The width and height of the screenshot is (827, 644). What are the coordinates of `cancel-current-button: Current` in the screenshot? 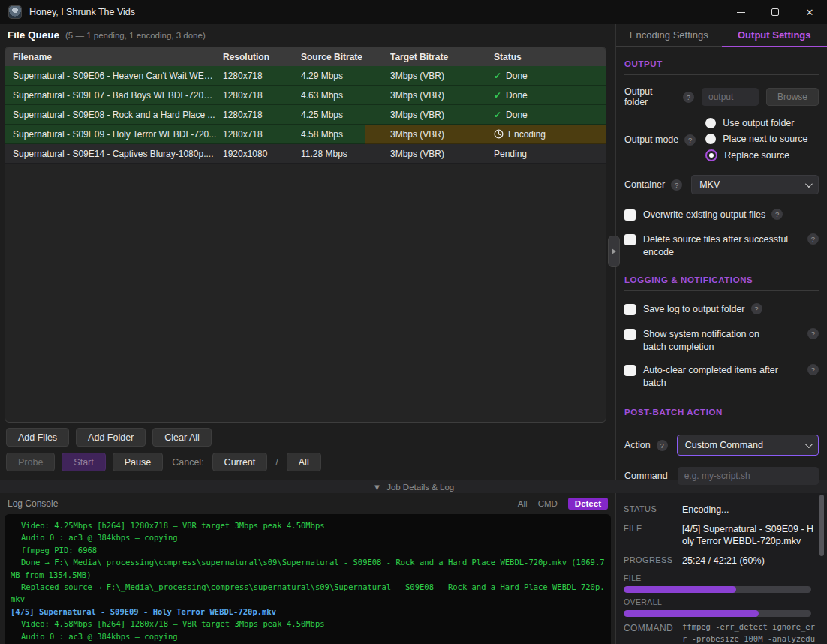 It's located at (240, 462).